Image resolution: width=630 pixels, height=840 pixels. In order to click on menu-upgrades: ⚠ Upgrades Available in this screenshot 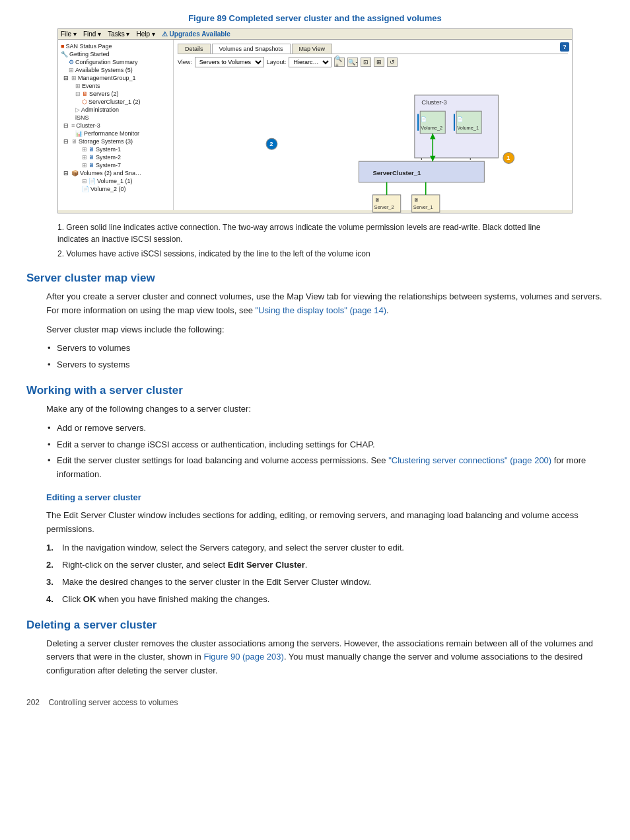, I will do `click(196, 34)`.